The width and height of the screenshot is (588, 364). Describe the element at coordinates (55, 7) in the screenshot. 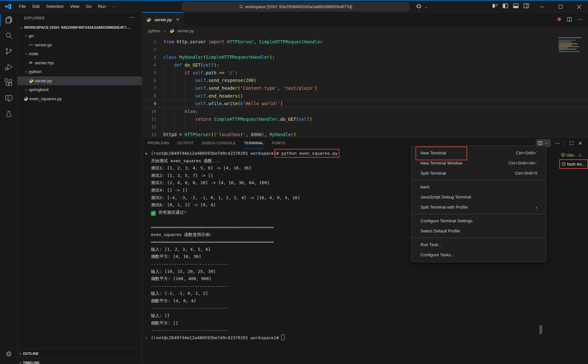

I see `menubar-item-selection: Selection` at that location.